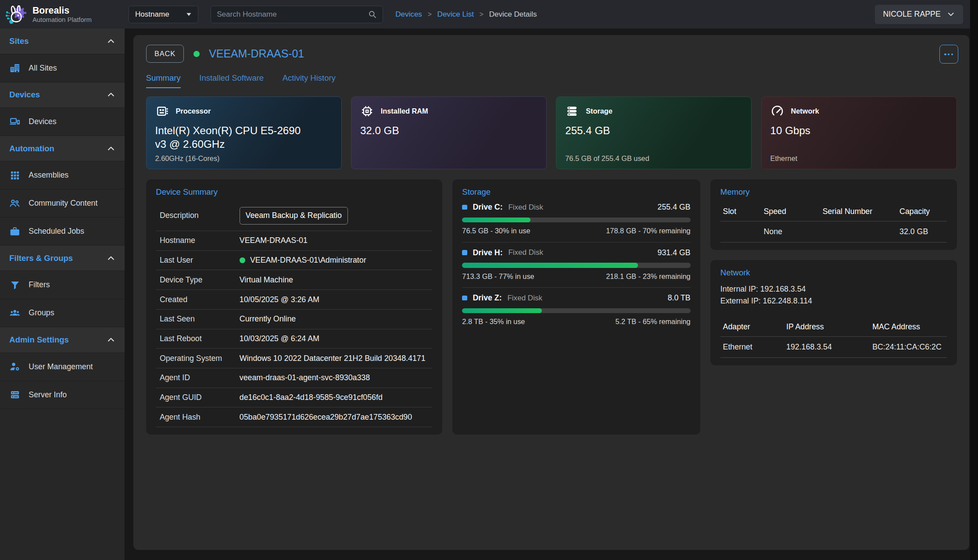 The image size is (978, 560). I want to click on breadcrumb-devices: Devices, so click(409, 14).